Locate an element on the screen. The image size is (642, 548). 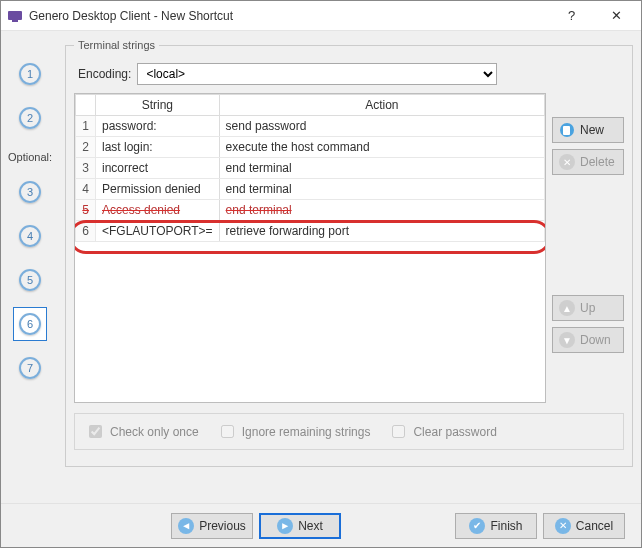
wizard-step-4: 4 is located at coordinates (30, 236).